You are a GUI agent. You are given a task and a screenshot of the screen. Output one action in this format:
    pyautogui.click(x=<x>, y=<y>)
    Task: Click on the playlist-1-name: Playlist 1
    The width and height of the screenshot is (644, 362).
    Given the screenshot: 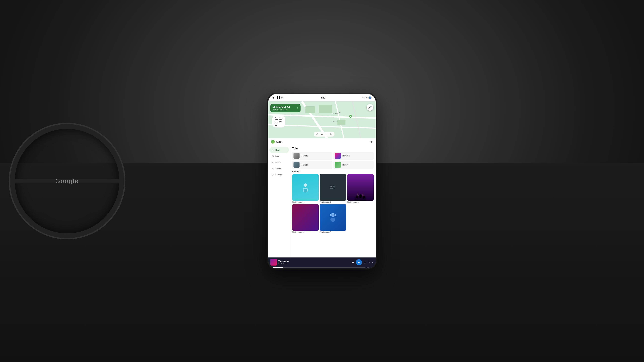 What is the action you would take?
    pyautogui.click(x=304, y=156)
    